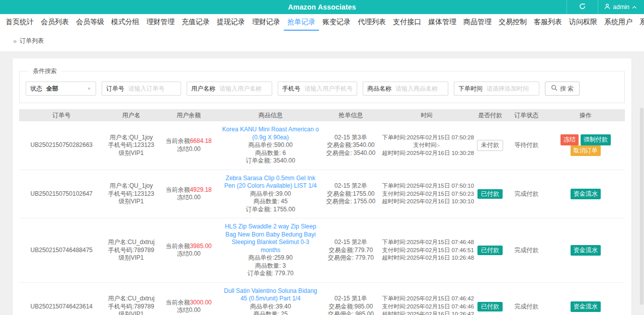 The height and width of the screenshot is (315, 644). I want to click on grab-info-line: 交易金额:3540.00, so click(351, 145).